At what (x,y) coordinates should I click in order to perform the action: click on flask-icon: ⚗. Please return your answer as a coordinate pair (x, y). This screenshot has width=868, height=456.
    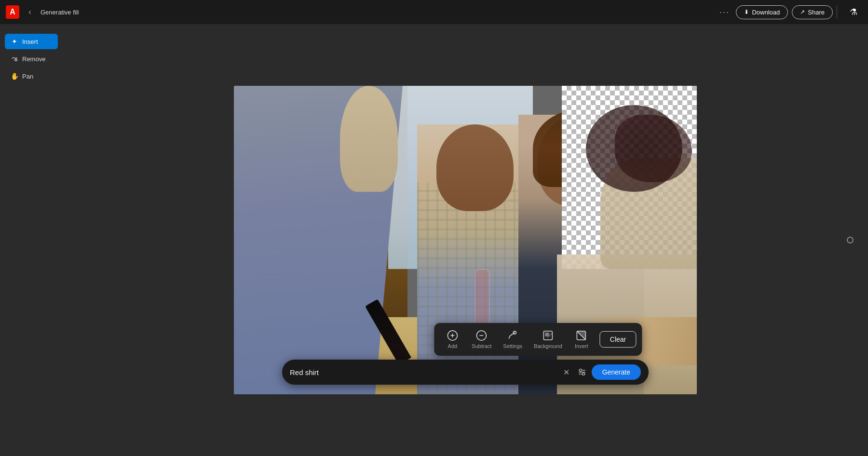
    Looking at the image, I should click on (854, 12).